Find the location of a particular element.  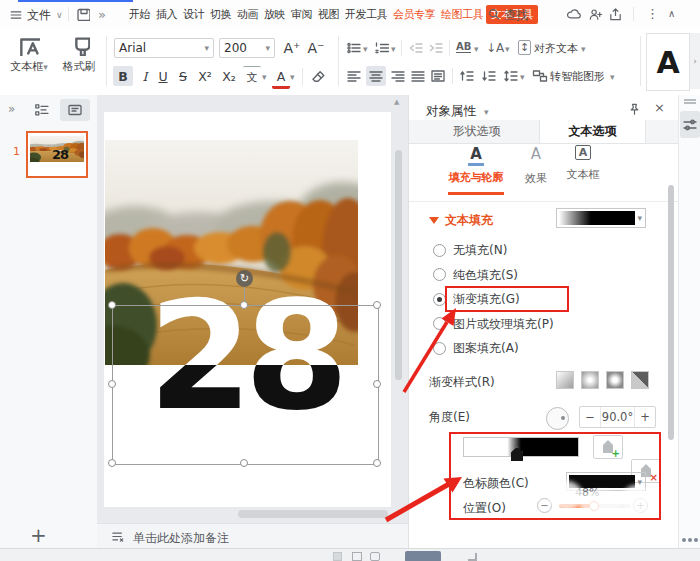

add-gradient-stop-button: + is located at coordinates (608, 447).